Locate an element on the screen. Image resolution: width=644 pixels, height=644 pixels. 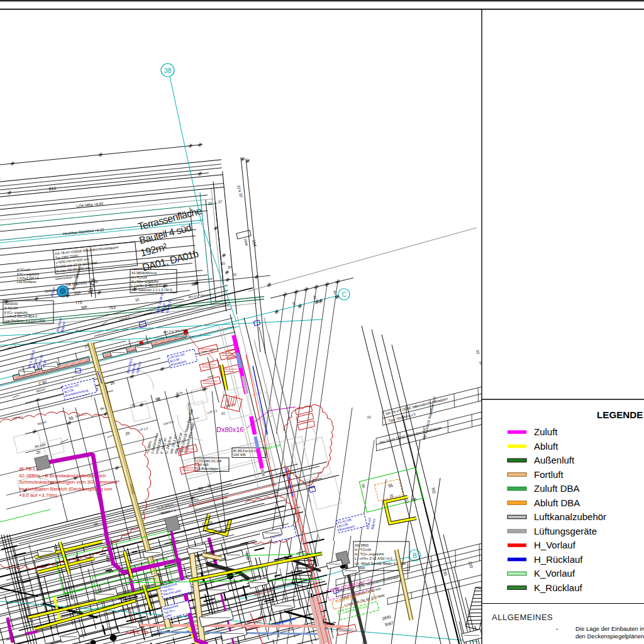
svg-text: 30 is located at coordinates (294, 303).